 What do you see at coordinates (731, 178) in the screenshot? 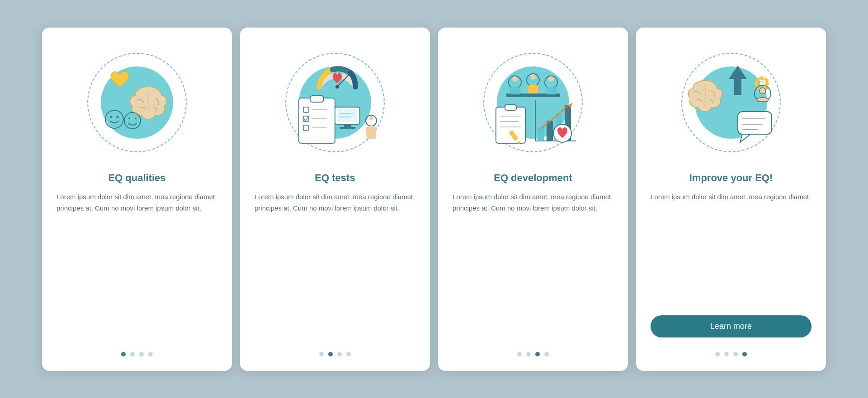
I see `card-title-improve-eq: Improve your EQ!` at bounding box center [731, 178].